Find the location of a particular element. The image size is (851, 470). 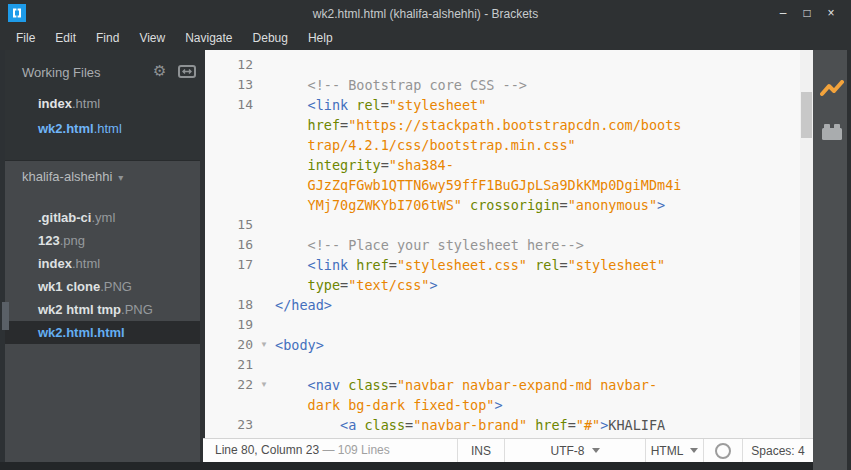

code-line: type="text/css"> is located at coordinates (502, 285).